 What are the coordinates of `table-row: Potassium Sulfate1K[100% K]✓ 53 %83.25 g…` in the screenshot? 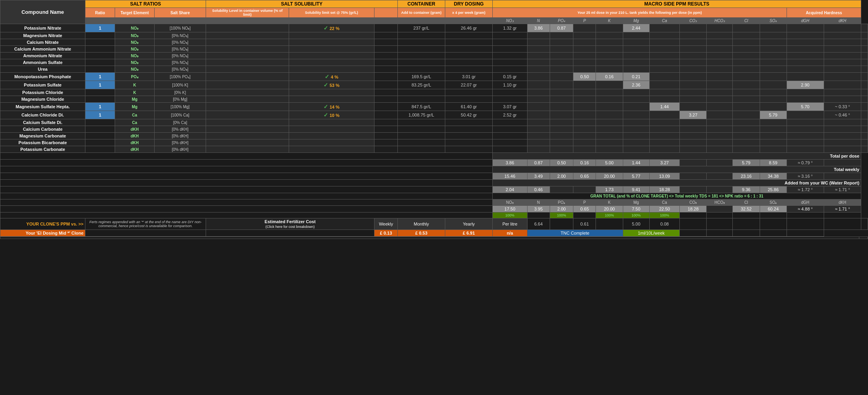 It's located at (434, 85).